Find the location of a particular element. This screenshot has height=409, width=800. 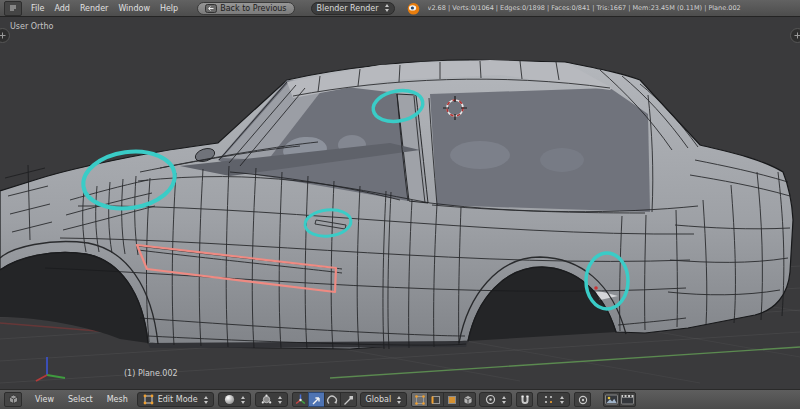

back-arrow-icon is located at coordinates (211, 8).